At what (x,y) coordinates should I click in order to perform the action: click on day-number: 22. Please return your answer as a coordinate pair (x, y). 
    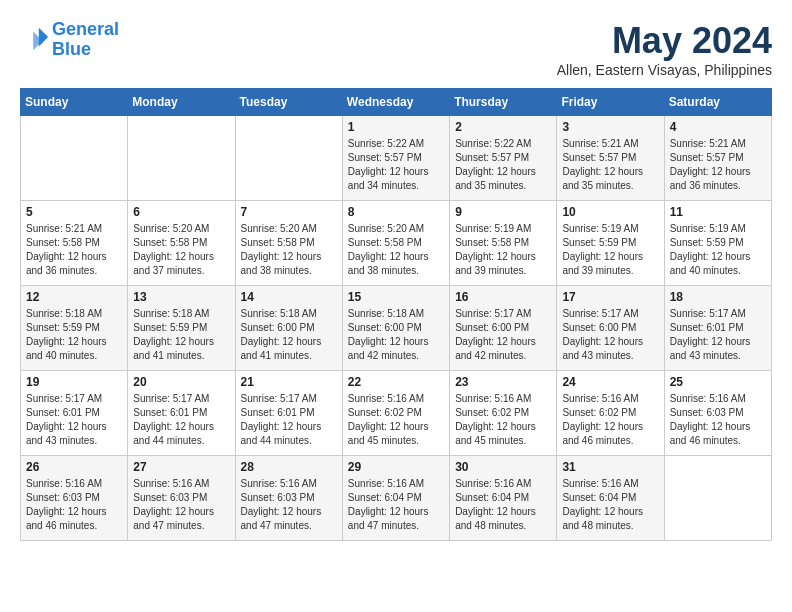
    Looking at the image, I should click on (396, 382).